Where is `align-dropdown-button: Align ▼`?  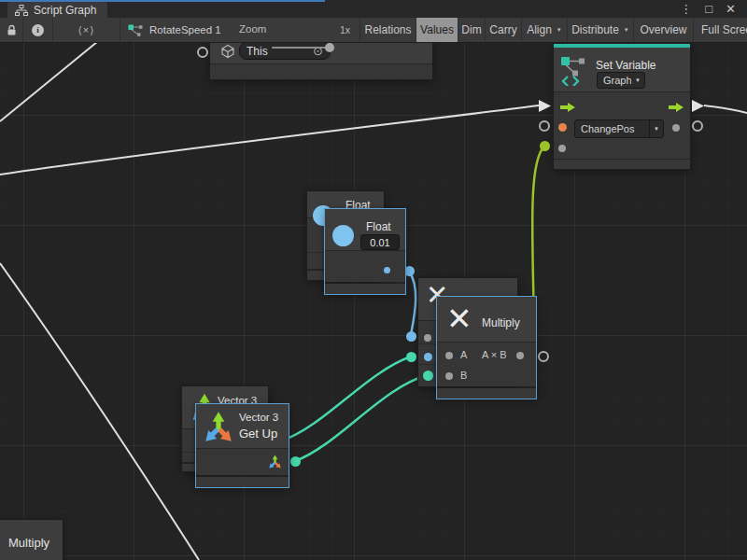
align-dropdown-button: Align ▼ is located at coordinates (543, 30).